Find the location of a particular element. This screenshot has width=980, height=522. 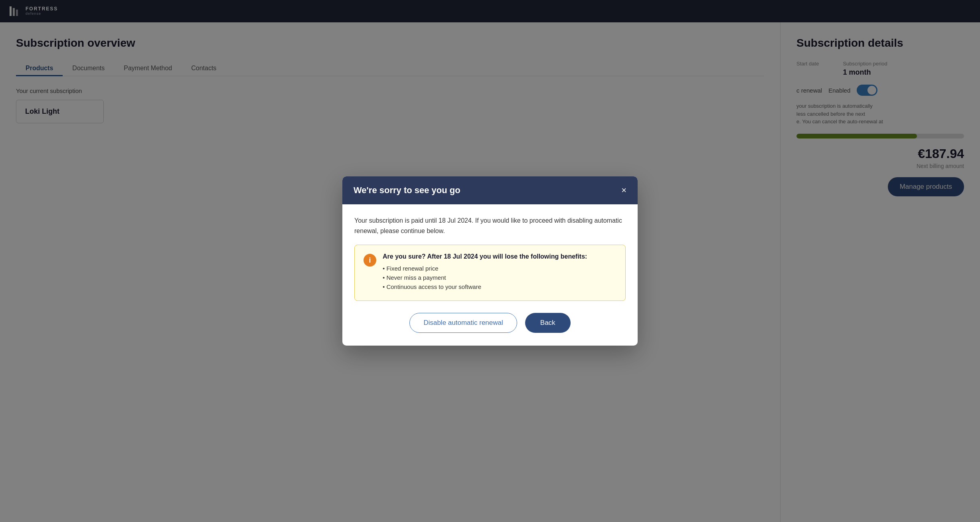

modal-body: Your subscription is paid until 18 Jul 2… is located at coordinates (490, 275).